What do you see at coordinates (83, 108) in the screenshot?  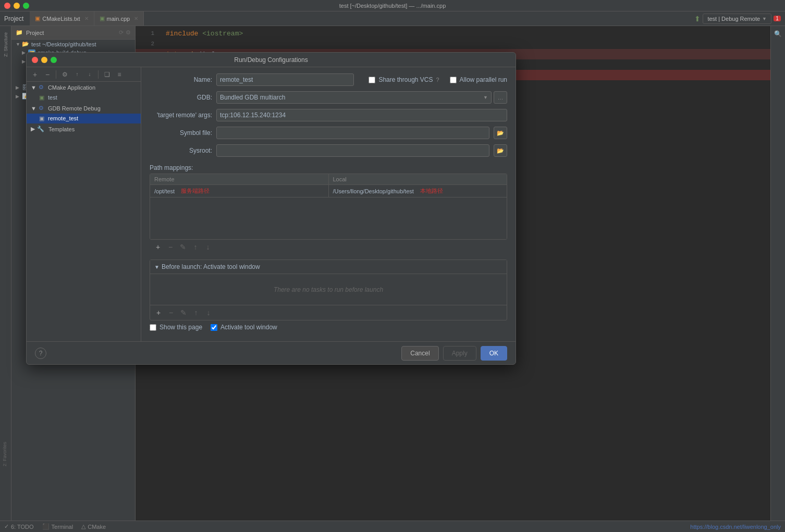 I see `gdb-remote-section: ▼ ⚙ GDB Remote Debug` at bounding box center [83, 108].